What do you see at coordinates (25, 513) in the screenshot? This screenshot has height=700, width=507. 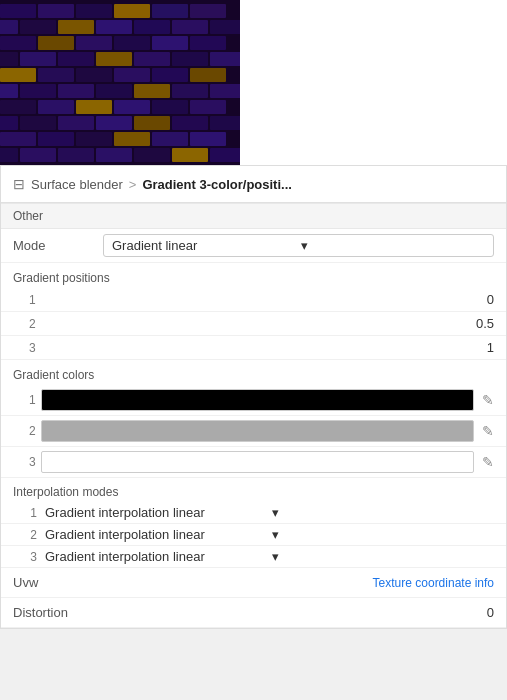 I see `interp-index-1: 1` at bounding box center [25, 513].